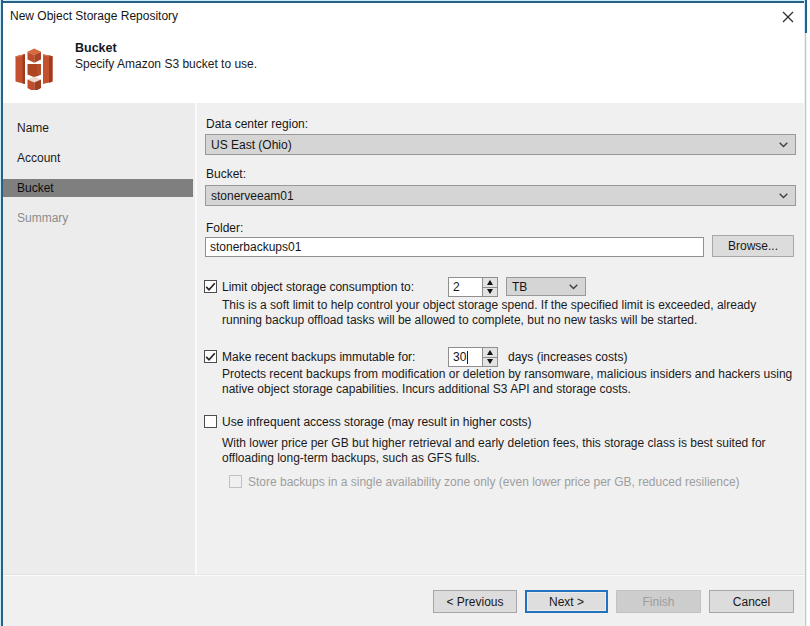 The height and width of the screenshot is (626, 810). I want to click on bucket-select: stonerveeam01, so click(500, 196).